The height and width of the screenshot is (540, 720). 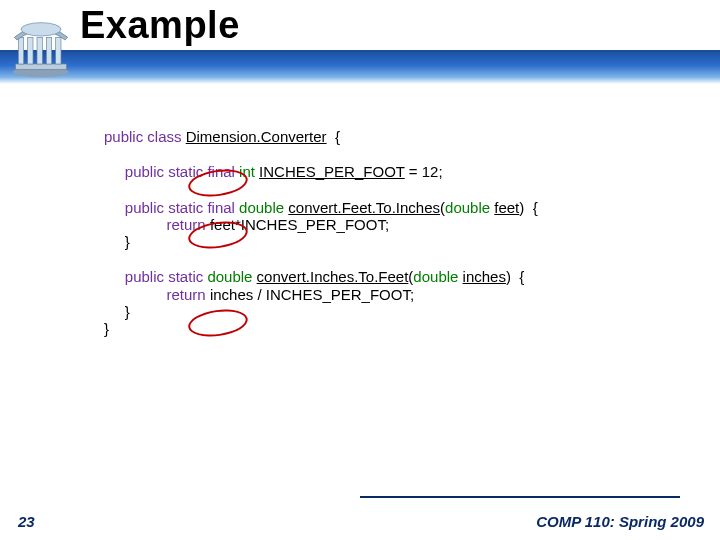 I want to click on code-line-6: public static double convert.Inches.To.F…, so click(x=321, y=276).